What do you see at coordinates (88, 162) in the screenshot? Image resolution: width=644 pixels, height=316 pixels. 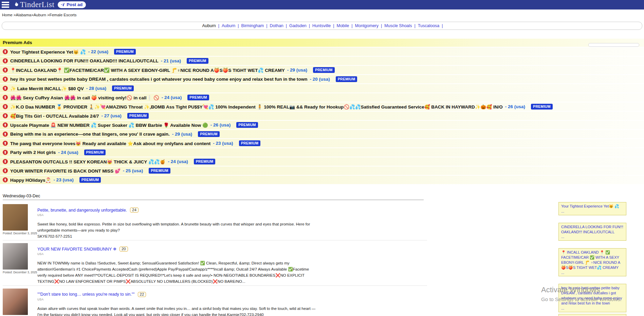 I see `premium-ad-title: PLEASANTON OUTCALLS !! SEXY KOREAN😻 THIC…` at bounding box center [88, 162].